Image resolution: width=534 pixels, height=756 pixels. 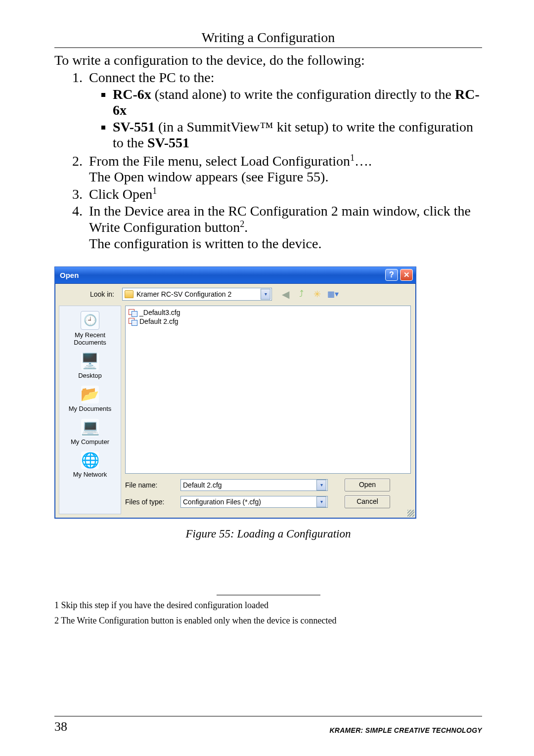 What do you see at coordinates (298, 102) in the screenshot?
I see `step-1-bullet-1: RC-6x (stand alone) to write the configu…` at bounding box center [298, 102].